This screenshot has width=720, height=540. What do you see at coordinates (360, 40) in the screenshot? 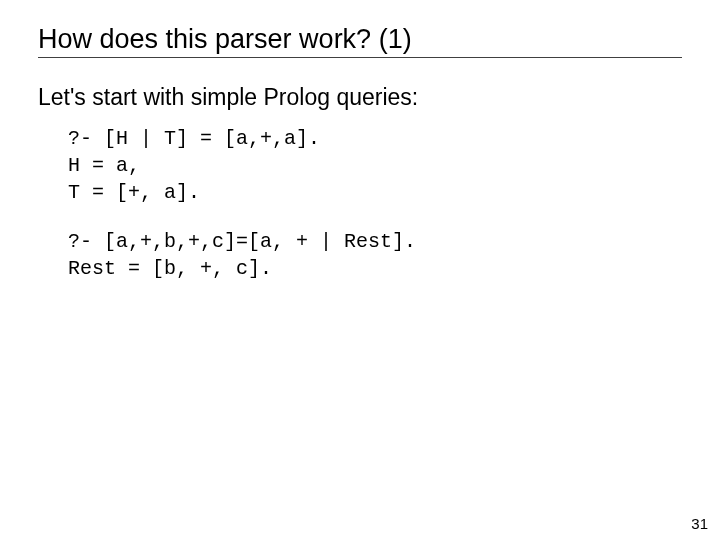
I see `slide-title: How does this parser work? (1)` at bounding box center [360, 40].